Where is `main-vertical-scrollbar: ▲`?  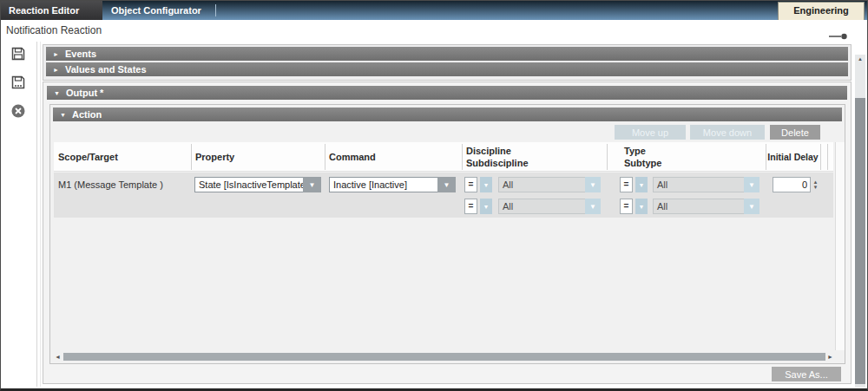 main-vertical-scrollbar: ▲ is located at coordinates (860, 221).